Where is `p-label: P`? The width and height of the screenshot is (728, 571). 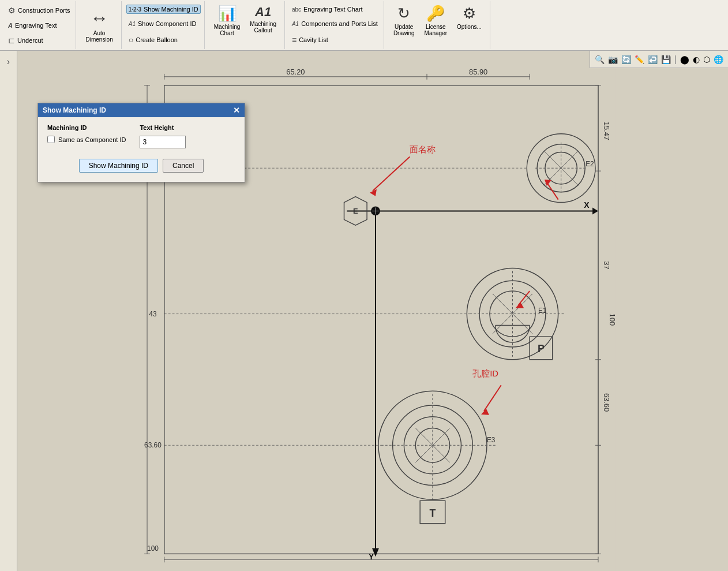 p-label: P is located at coordinates (541, 349).